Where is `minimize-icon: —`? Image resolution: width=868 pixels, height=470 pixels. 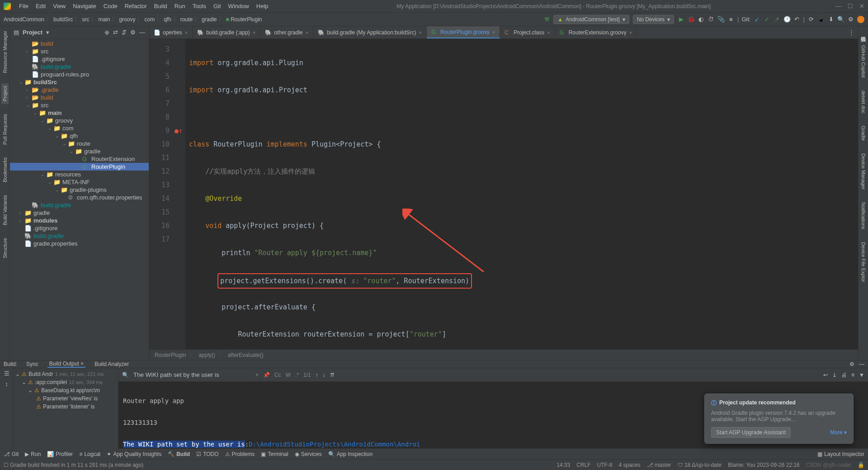
minimize-icon: — is located at coordinates (838, 6).